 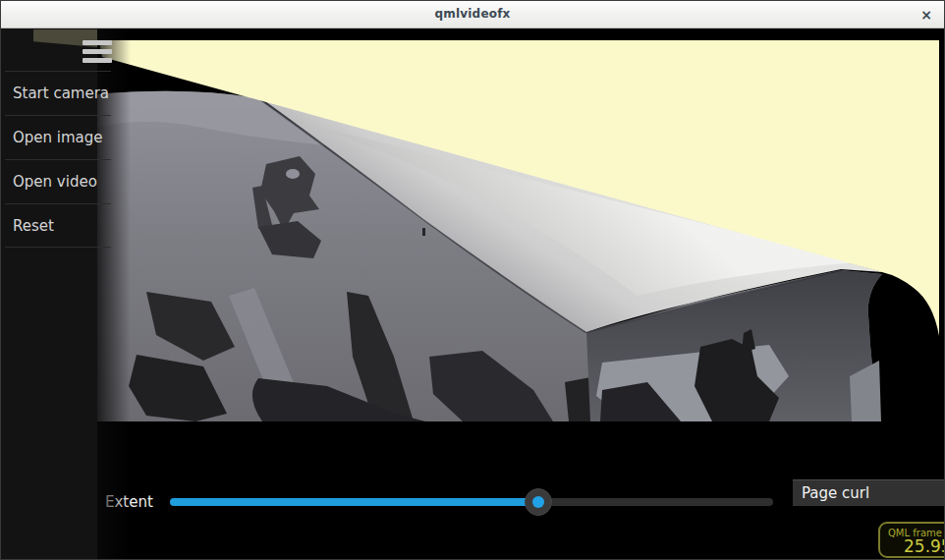 What do you see at coordinates (868, 493) in the screenshot?
I see `effect-selector-button: Page curl` at bounding box center [868, 493].